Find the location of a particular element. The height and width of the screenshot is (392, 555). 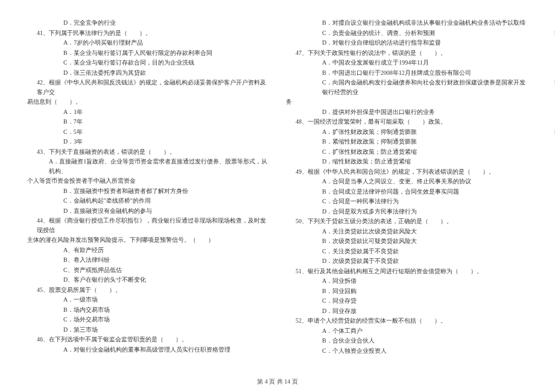

q41-opt-c: C．某企业与银行签订存款合同，目的为企业洗钱 is located at coordinates (148, 63).